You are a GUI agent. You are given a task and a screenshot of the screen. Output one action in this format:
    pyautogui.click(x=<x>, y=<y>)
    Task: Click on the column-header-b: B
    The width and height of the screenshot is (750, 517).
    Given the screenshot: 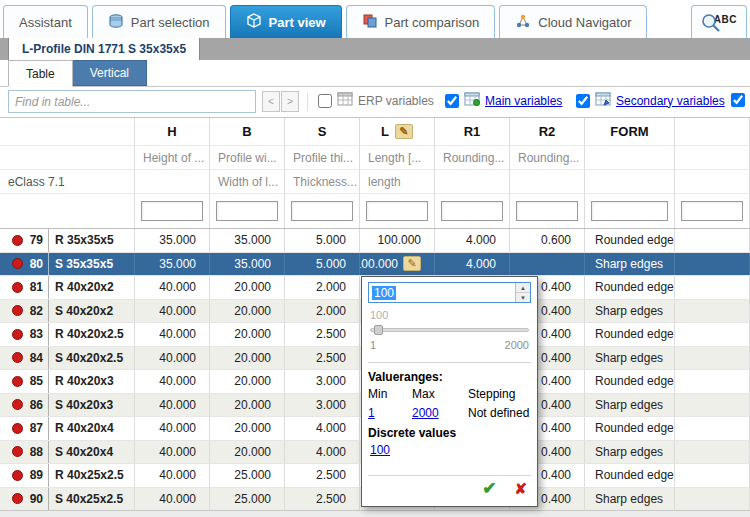 What is the action you would take?
    pyautogui.click(x=248, y=132)
    